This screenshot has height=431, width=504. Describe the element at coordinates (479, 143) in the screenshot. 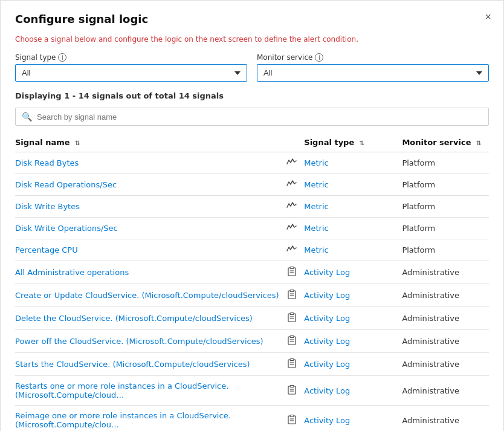

I see `monitor-sort-icon: ⇅` at that location.